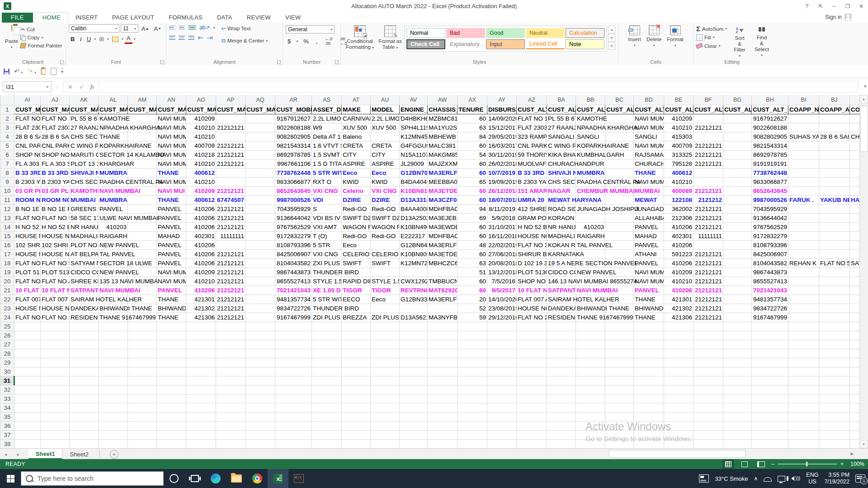  What do you see at coordinates (7, 408) in the screenshot?
I see `row-header-34: 34` at bounding box center [7, 408].